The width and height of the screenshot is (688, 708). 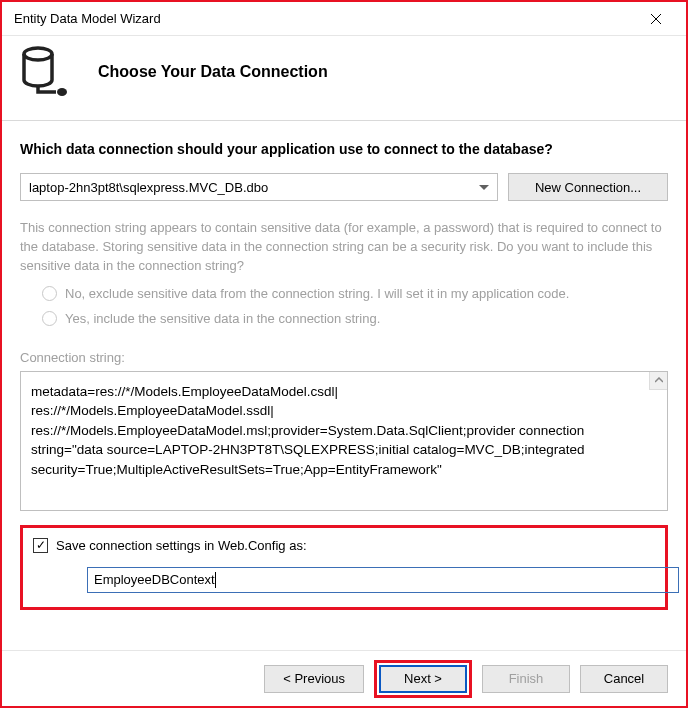 What do you see at coordinates (317, 294) in the screenshot?
I see `radio-exclude-label: No, exclude sensitive data from the conn…` at bounding box center [317, 294].